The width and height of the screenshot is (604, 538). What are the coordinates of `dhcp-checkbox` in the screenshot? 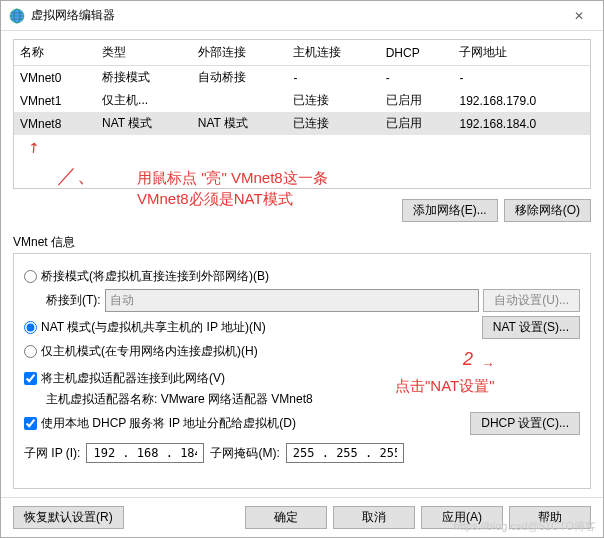 It's located at (30, 424).